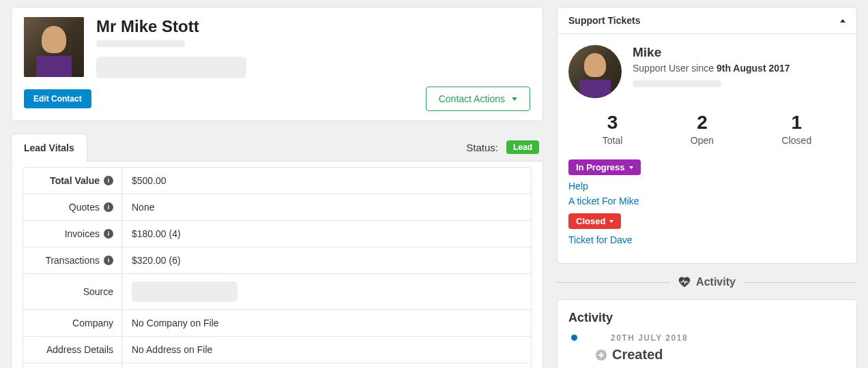 This screenshot has width=868, height=368. Describe the element at coordinates (49, 147) in the screenshot. I see `tab-lead-vitals: Lead Vitals` at that location.